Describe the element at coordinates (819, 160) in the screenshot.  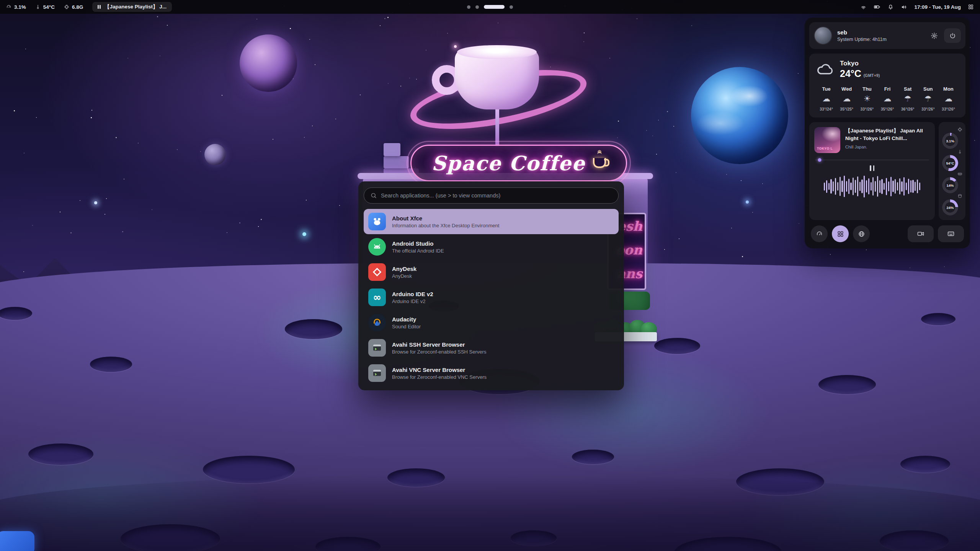
I see `progress-dot` at that location.